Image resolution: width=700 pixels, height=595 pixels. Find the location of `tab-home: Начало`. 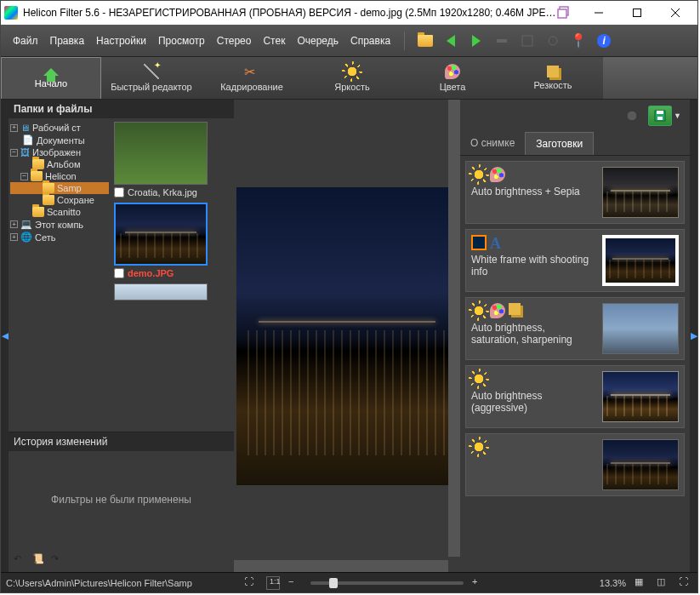

tab-home: Начало is located at coordinates (51, 78).